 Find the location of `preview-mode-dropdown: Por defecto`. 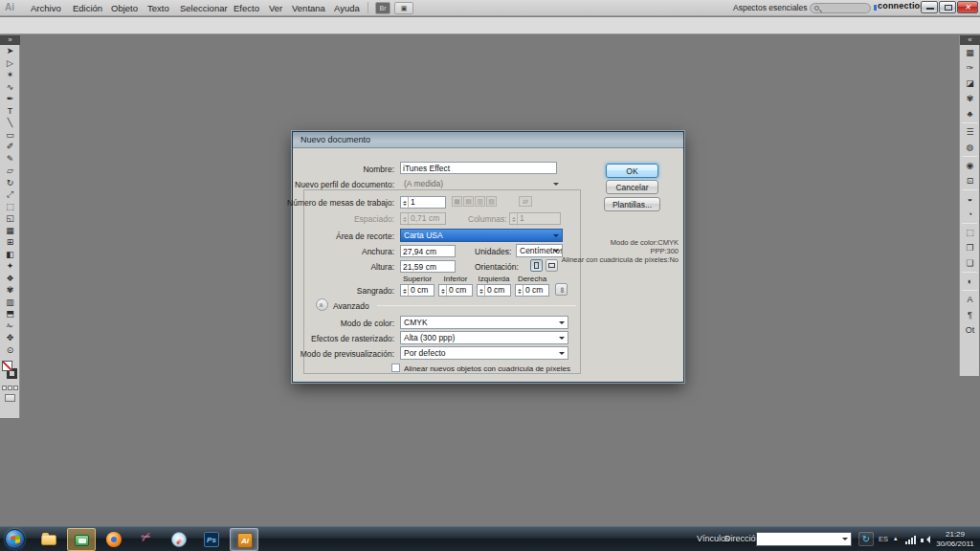

preview-mode-dropdown: Por defecto is located at coordinates (484, 353).